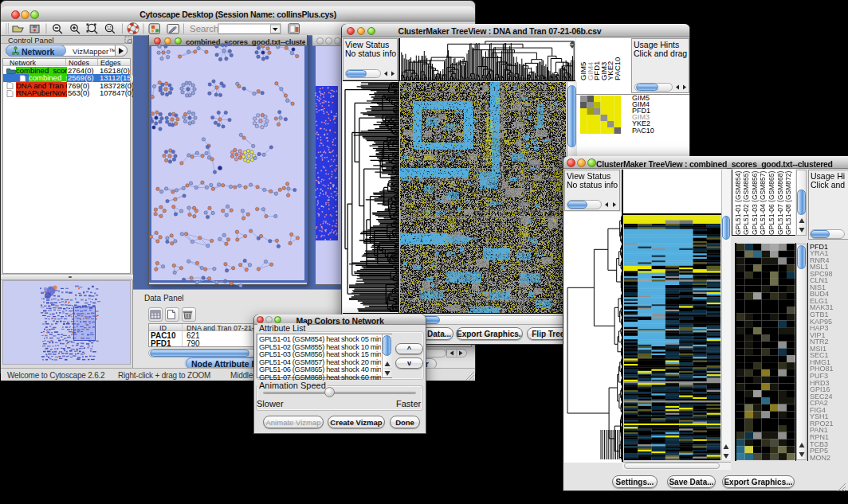 This screenshot has width=848, height=504. I want to click on svg-text: GPL51-08 (GSM872), so click(788, 203).